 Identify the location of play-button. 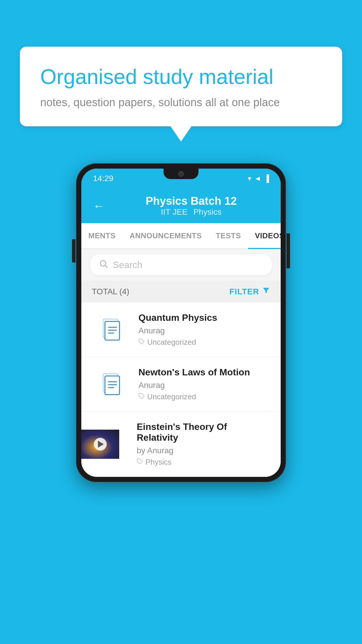
(100, 444).